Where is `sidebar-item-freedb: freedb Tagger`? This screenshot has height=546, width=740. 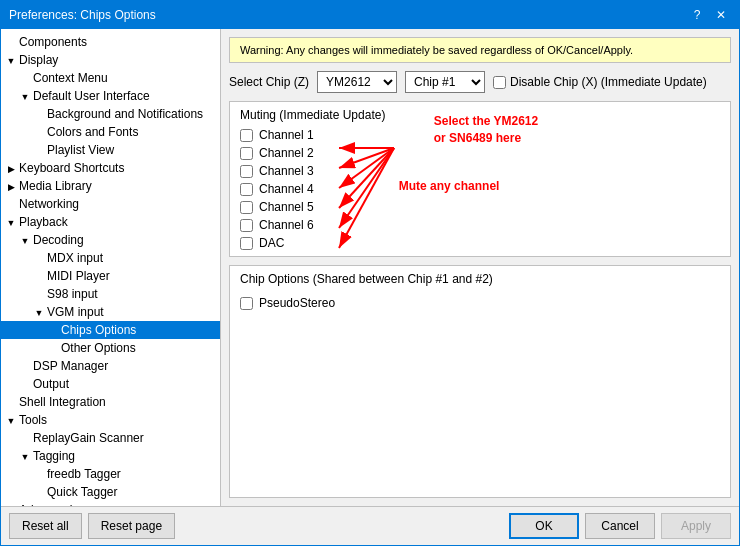 sidebar-item-freedb: freedb Tagger is located at coordinates (110, 474).